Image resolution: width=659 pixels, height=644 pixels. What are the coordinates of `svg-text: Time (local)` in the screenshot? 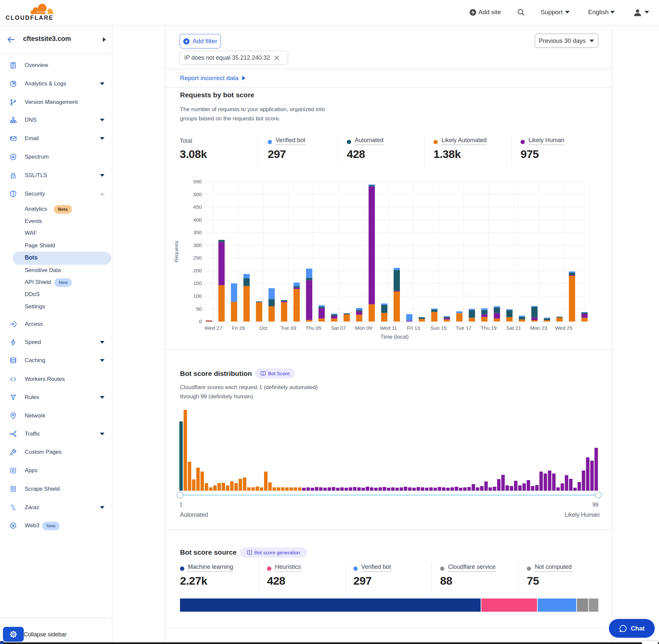 It's located at (395, 337).